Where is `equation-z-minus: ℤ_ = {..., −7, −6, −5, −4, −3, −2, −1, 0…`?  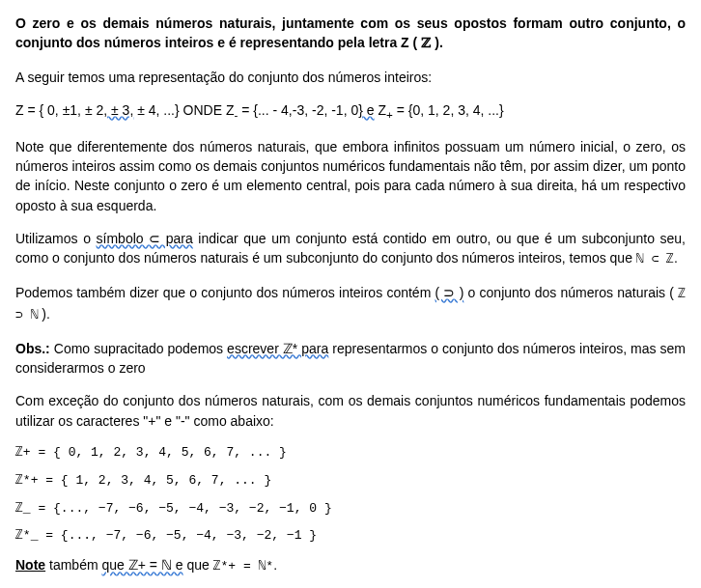 equation-z-minus: ℤ_ = {..., −7, −6, −5, −4, −3, −2, −1, 0… is located at coordinates (350, 510).